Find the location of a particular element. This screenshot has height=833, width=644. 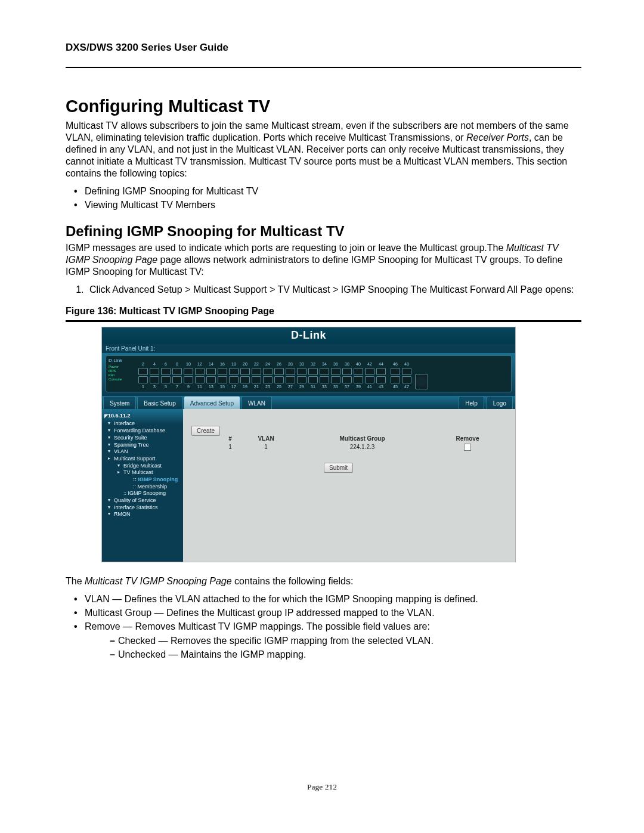

app-body: 10.6.11.2 InterfaceForwarding DatabaseSe… is located at coordinates (309, 485).